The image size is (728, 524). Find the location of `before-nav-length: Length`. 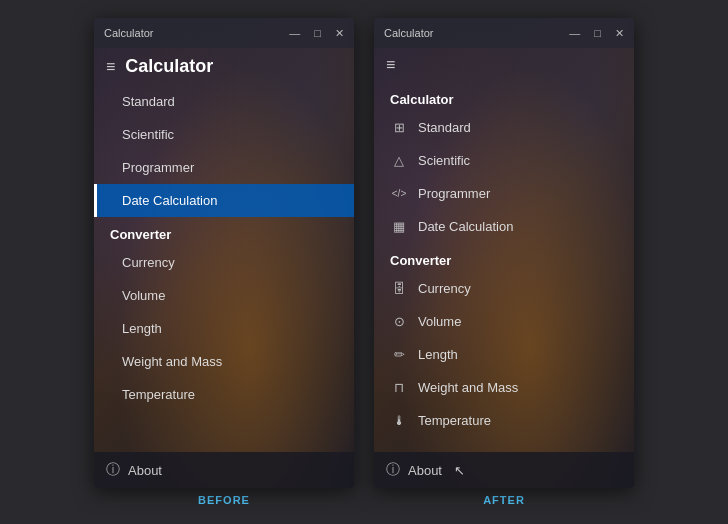

before-nav-length: Length is located at coordinates (224, 328).